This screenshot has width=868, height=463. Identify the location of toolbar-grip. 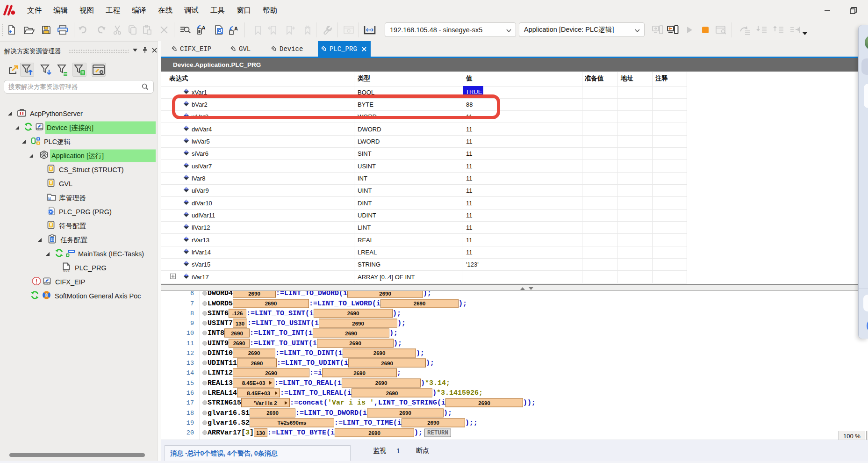
(2, 30).